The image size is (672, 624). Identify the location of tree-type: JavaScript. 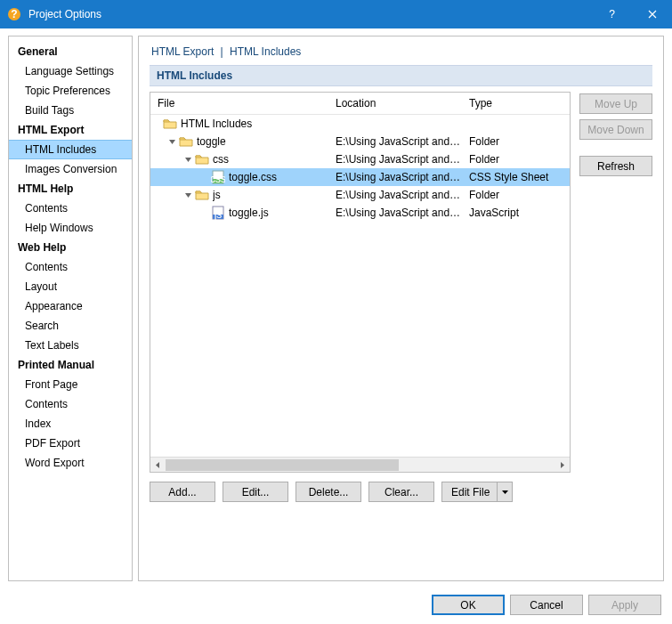
(516, 213).